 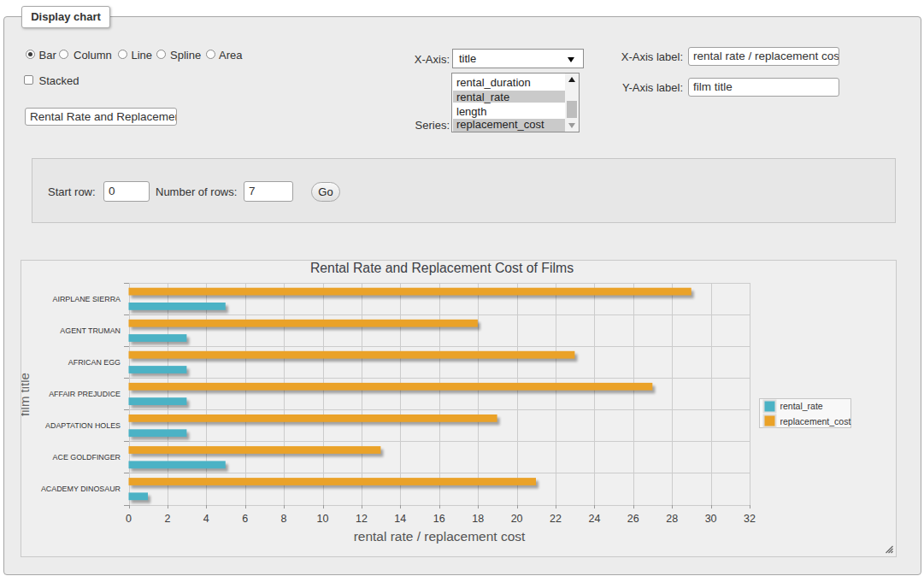 What do you see at coordinates (26, 395) in the screenshot?
I see `svg-text: film title` at bounding box center [26, 395].